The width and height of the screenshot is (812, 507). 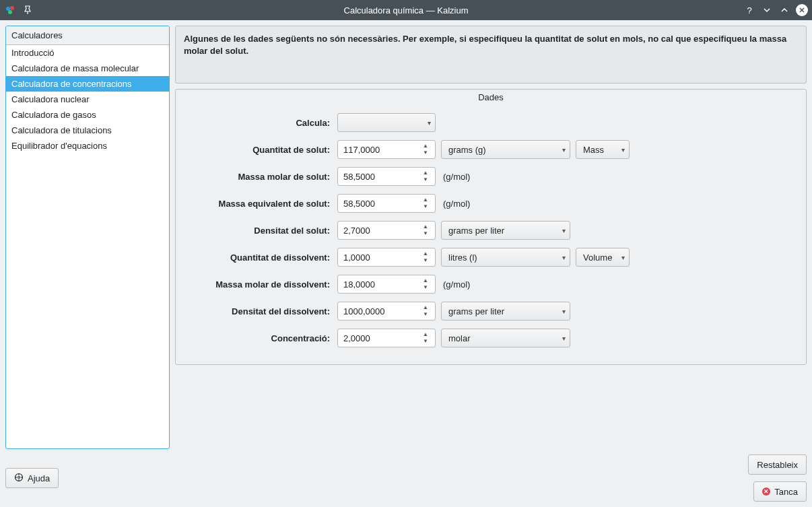 What do you see at coordinates (506, 176) in the screenshot?
I see `mm-solute-unit: (g/mol)` at bounding box center [506, 176].